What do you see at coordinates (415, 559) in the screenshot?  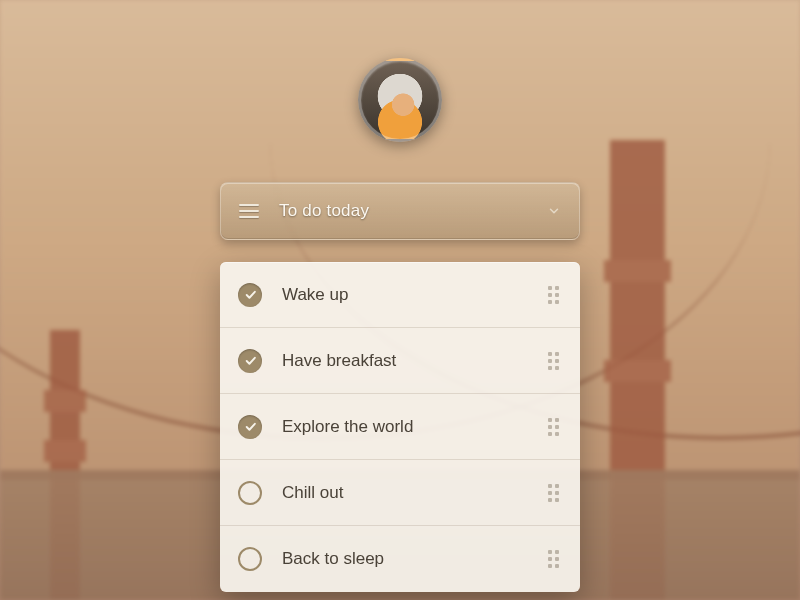 I see `task-label: Back to sleep` at bounding box center [415, 559].